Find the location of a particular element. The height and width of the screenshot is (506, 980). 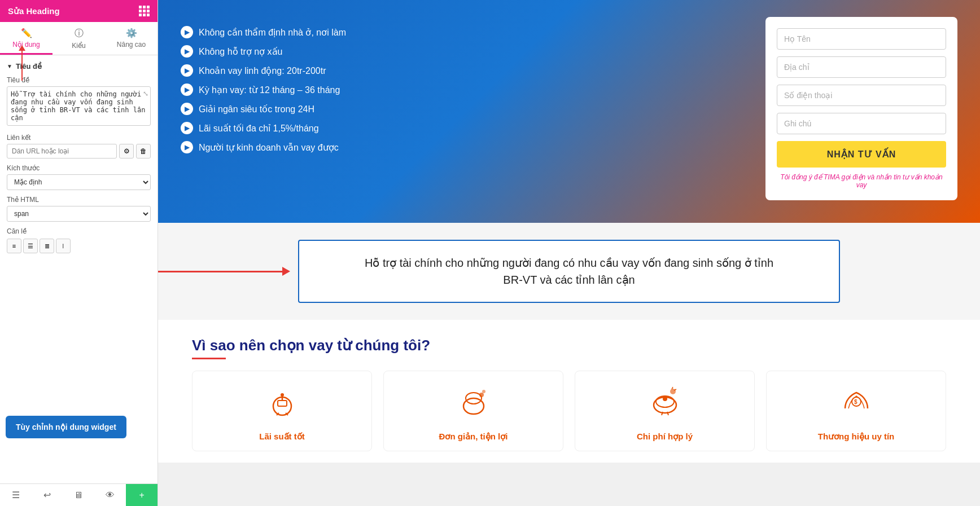

tab-noidung: ✏️ Nội dung is located at coordinates (26, 38).